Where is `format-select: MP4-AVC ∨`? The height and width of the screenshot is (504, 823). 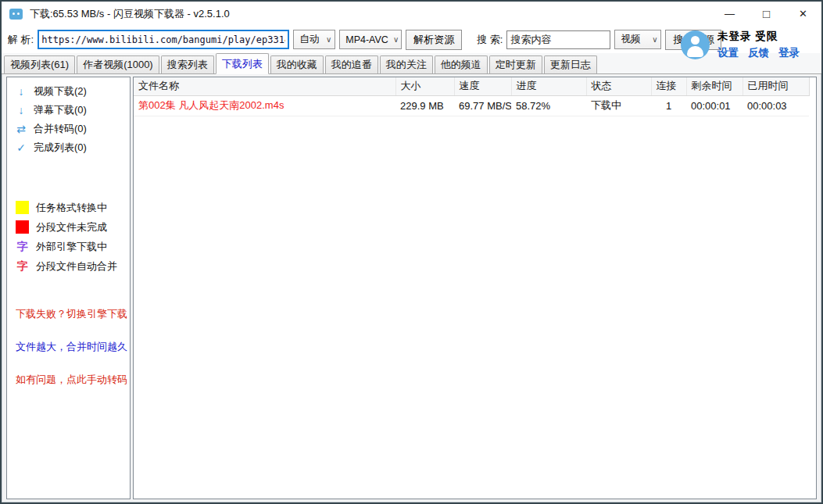 format-select: MP4-AVC ∨ is located at coordinates (370, 39).